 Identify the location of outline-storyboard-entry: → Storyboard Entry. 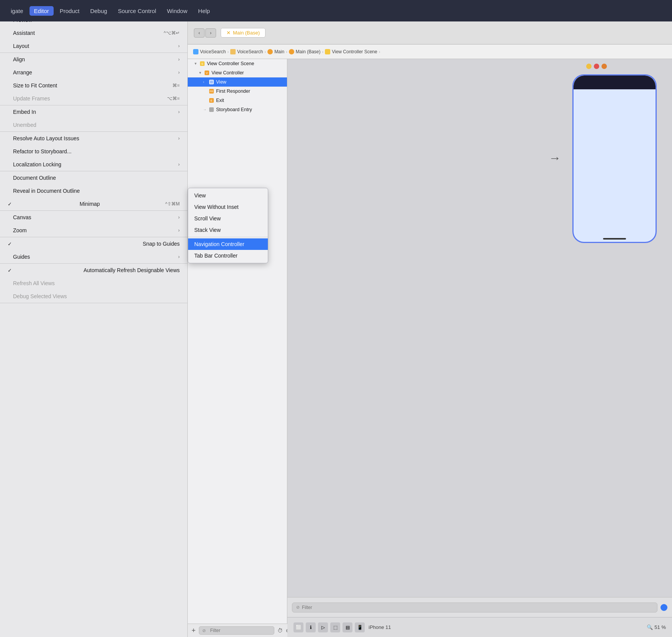
(238, 110).